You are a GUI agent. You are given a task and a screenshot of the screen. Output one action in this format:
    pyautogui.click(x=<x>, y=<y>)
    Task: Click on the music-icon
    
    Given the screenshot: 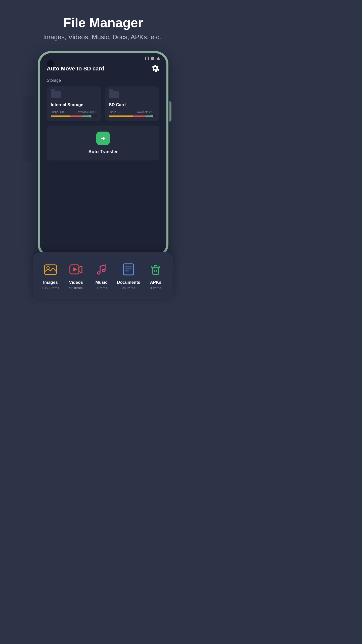 What is the action you would take?
    pyautogui.click(x=102, y=269)
    